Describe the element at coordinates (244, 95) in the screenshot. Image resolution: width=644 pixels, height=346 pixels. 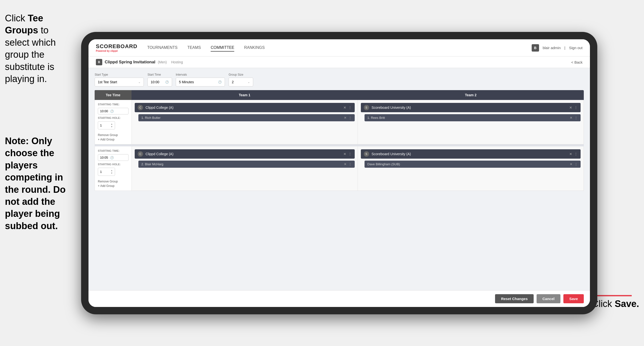
I see `th-team1: Team 1` at that location.